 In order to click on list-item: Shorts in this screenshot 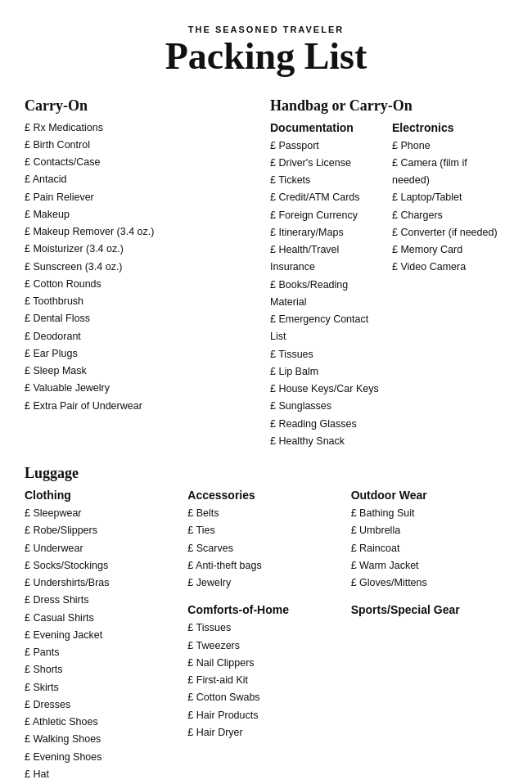, I will do `click(103, 669)`.